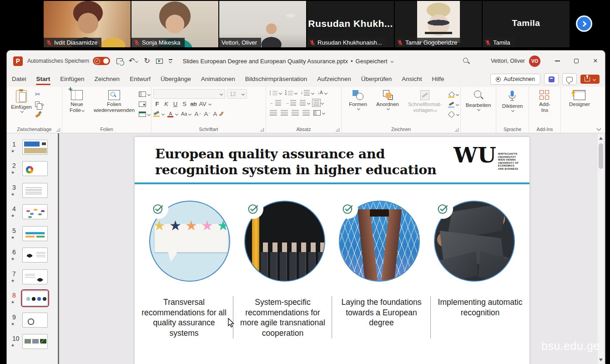 The height and width of the screenshot is (364, 610). Describe the element at coordinates (454, 114) in the screenshot. I see `shape-effects-button` at that location.